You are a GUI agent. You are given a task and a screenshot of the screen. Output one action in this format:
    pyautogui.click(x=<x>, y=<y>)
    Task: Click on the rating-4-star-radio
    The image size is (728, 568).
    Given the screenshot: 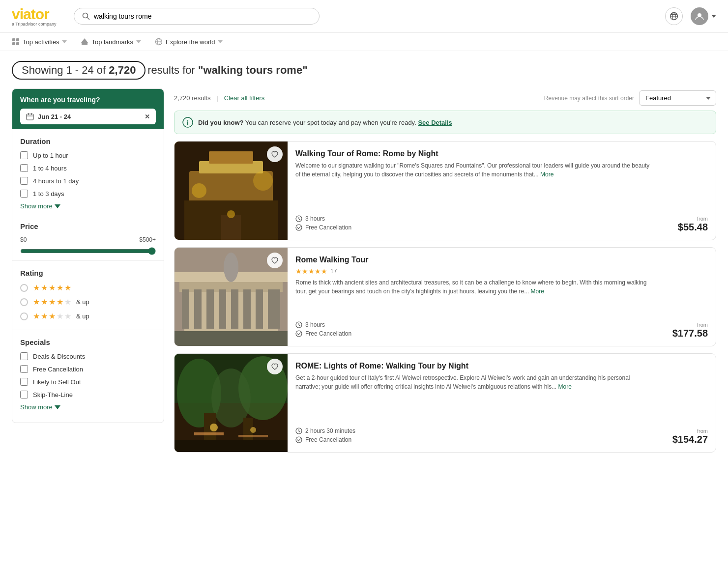 What is the action you would take?
    pyautogui.click(x=24, y=302)
    